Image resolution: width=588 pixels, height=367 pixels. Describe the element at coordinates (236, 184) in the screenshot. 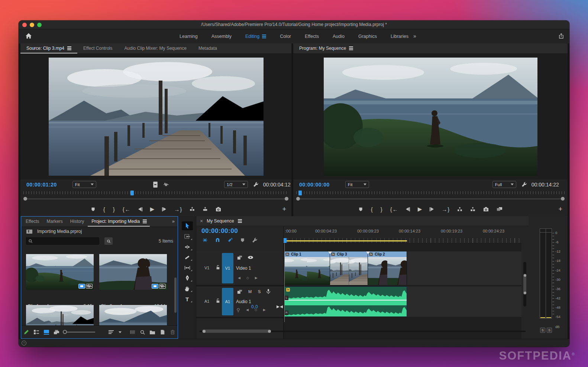

I see `source-resolution-select: 1/2` at that location.